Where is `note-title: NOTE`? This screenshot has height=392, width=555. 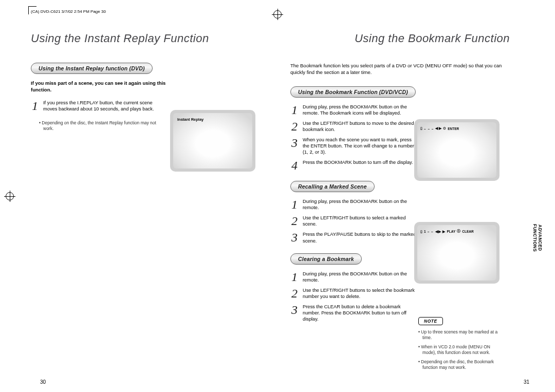 note-title: NOTE is located at coordinates (431, 321).